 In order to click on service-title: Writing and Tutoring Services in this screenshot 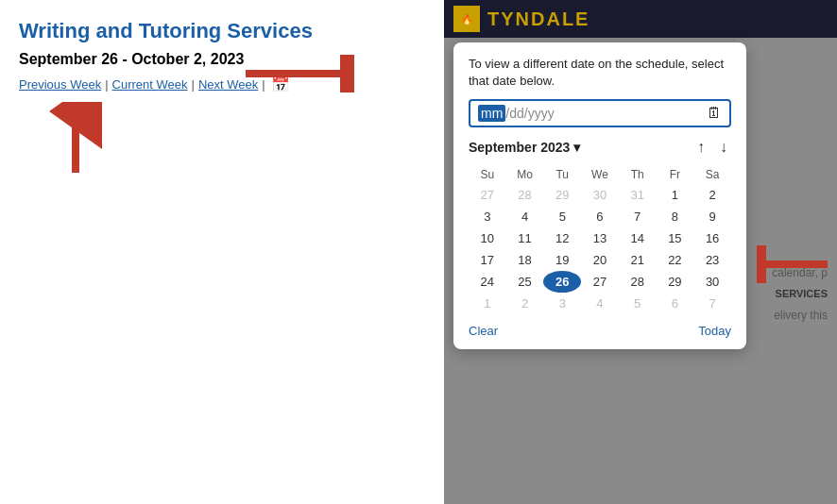, I will do `click(222, 31)`.